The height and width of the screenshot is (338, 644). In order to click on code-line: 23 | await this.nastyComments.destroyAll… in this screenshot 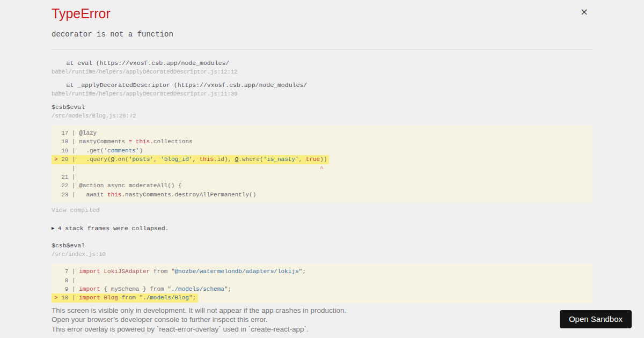, I will do `click(155, 195)`.